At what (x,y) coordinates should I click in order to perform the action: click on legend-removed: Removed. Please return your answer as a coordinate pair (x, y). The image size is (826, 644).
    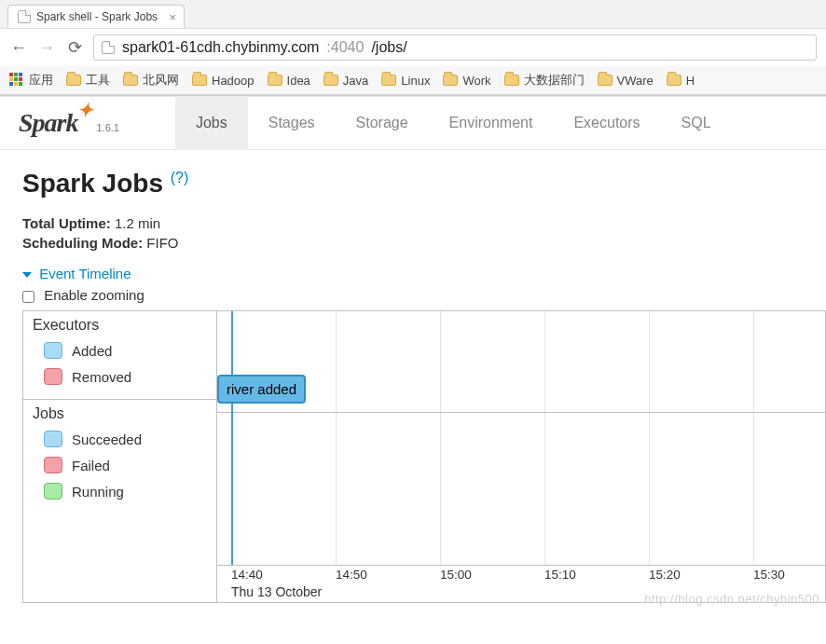
    Looking at the image, I should click on (119, 377).